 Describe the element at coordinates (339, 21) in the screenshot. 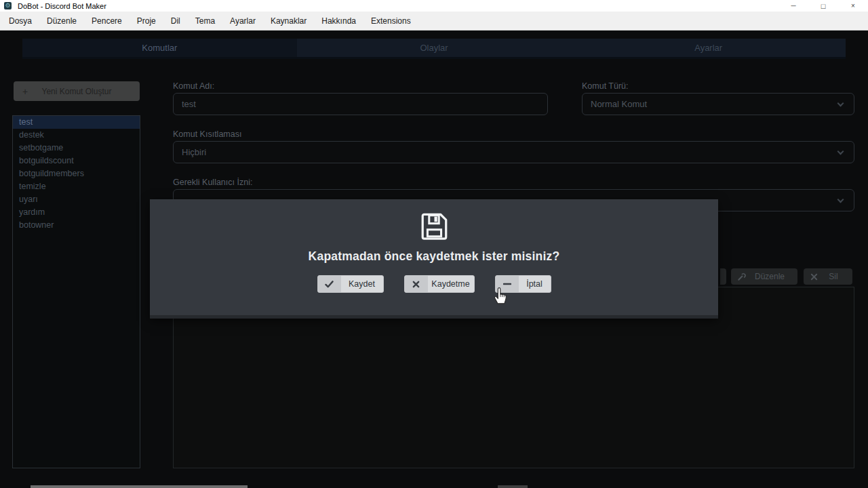

I see `menu-hakkinda: Hakkında` at that location.